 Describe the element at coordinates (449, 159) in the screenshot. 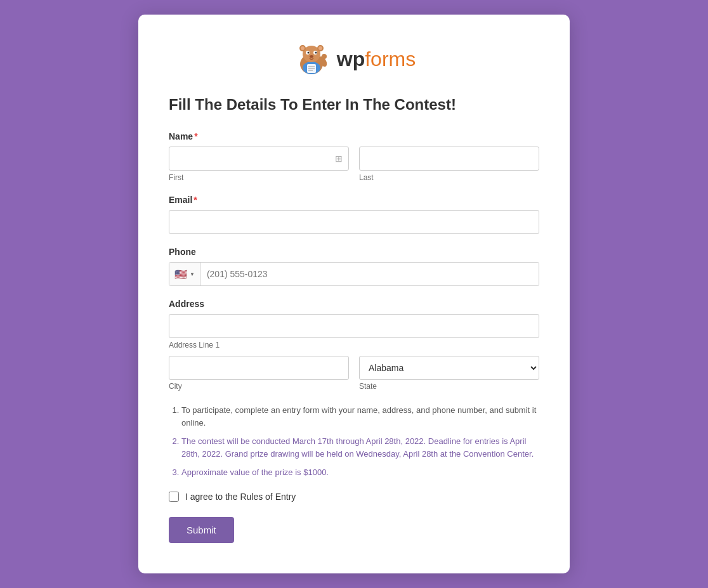

I see `last-name-input` at that location.